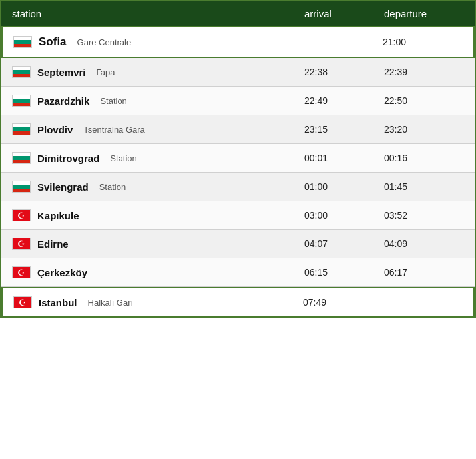 The height and width of the screenshot is (459, 476). What do you see at coordinates (238, 42) in the screenshot?
I see `table-row: SofiaGare Centrale21:00` at bounding box center [238, 42].